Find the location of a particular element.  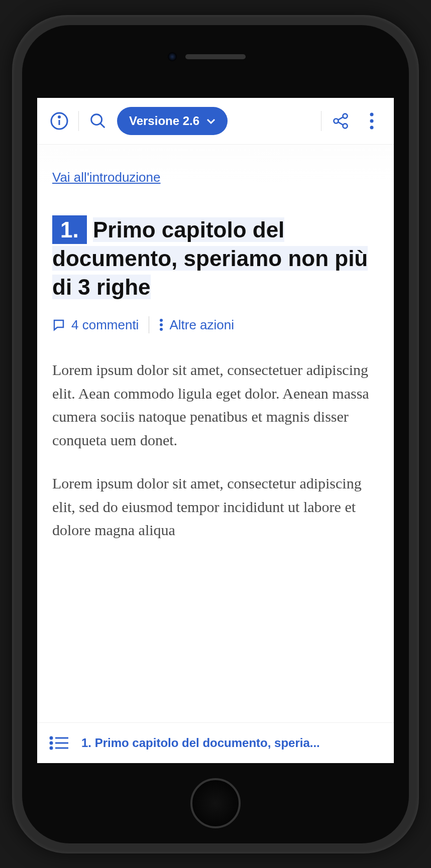

toc-button is located at coordinates (59, 743).